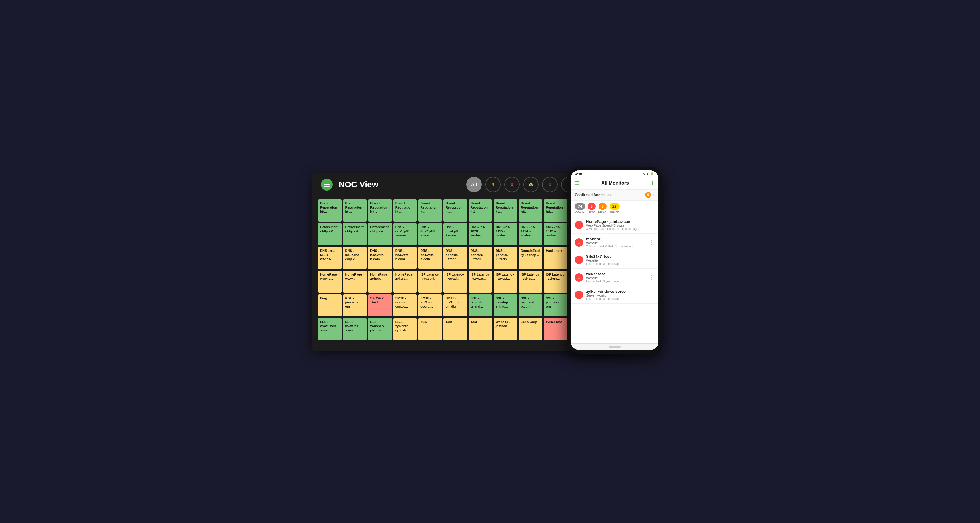  What do you see at coordinates (330, 306) in the screenshot?
I see `monitor-cell: Ping` at bounding box center [330, 306].